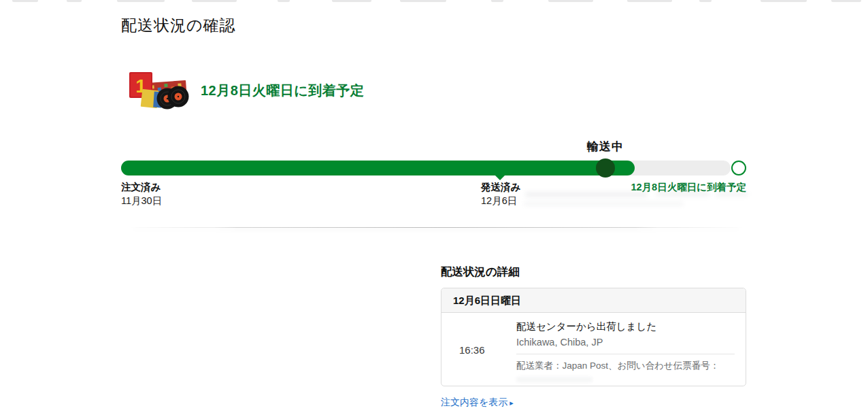 The image size is (868, 419). I want to click on product-image: 1, so click(158, 90).